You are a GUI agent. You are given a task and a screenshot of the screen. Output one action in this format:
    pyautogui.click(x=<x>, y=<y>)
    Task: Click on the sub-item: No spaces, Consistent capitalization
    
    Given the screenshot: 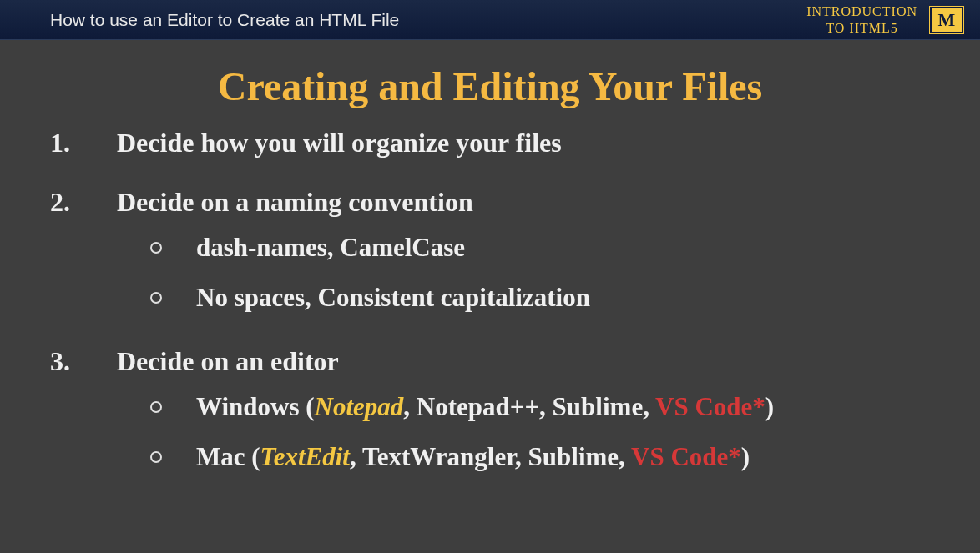 What is the action you would take?
    pyautogui.click(x=523, y=298)
    